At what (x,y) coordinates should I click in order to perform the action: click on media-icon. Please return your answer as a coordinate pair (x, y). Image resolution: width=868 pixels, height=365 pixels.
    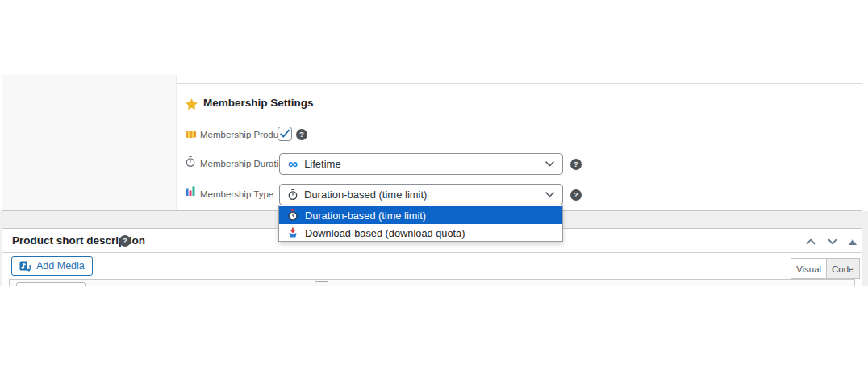
    Looking at the image, I should click on (26, 266).